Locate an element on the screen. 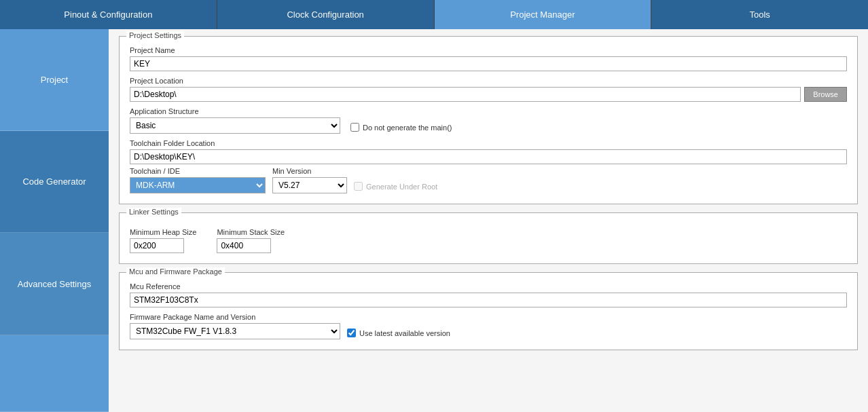  min-heap-label: Minimum Heap Size is located at coordinates (163, 232).